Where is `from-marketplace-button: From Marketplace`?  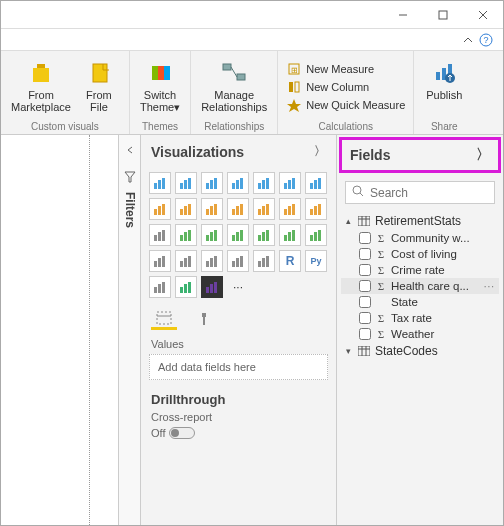 from-marketplace-button: From Marketplace is located at coordinates (41, 86).